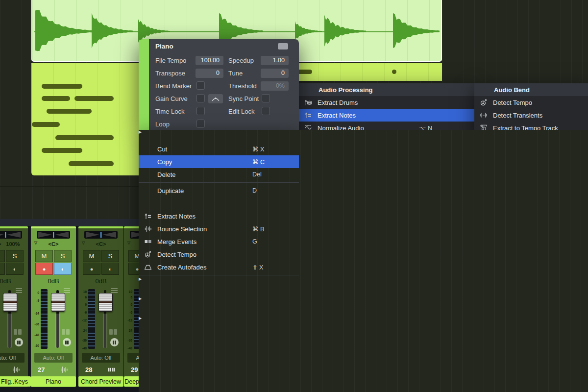 The image size is (588, 392). What do you see at coordinates (210, 74) in the screenshot?
I see `transpose-field: 0` at bounding box center [210, 74].